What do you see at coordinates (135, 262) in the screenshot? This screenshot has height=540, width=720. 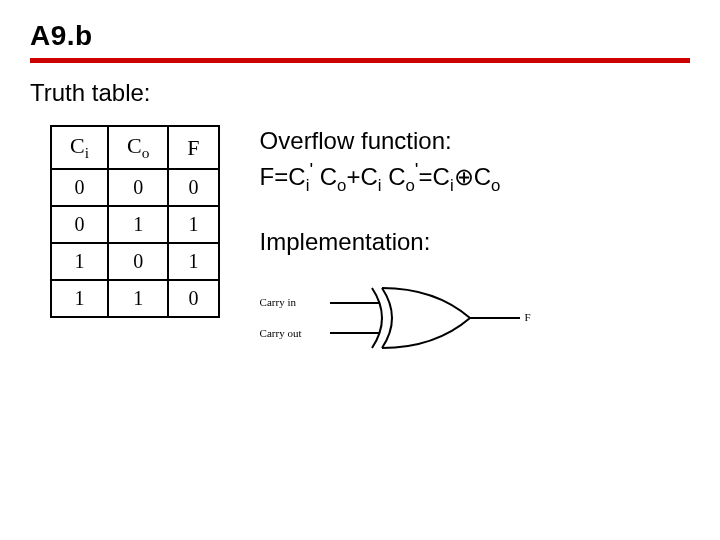 I see `table-row: 1 0 1` at bounding box center [135, 262].